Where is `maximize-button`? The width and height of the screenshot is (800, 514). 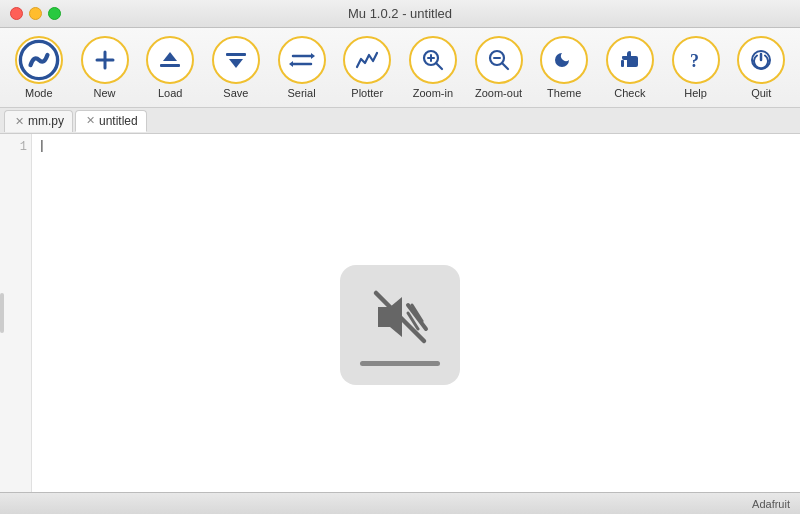 maximize-button is located at coordinates (54, 14).